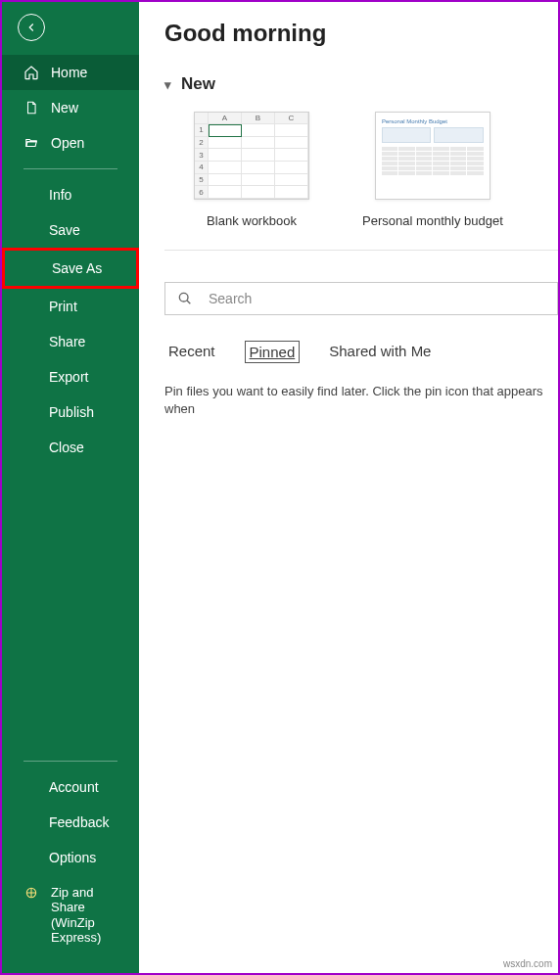  Describe the element at coordinates (433, 221) in the screenshot. I see `template-caption: Personal monthly budget` at that location.